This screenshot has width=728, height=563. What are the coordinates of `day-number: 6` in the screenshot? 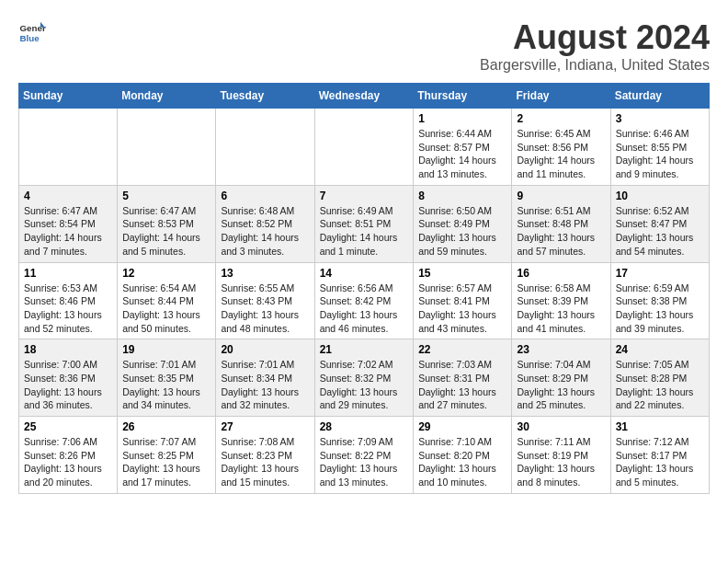 It's located at (265, 196).